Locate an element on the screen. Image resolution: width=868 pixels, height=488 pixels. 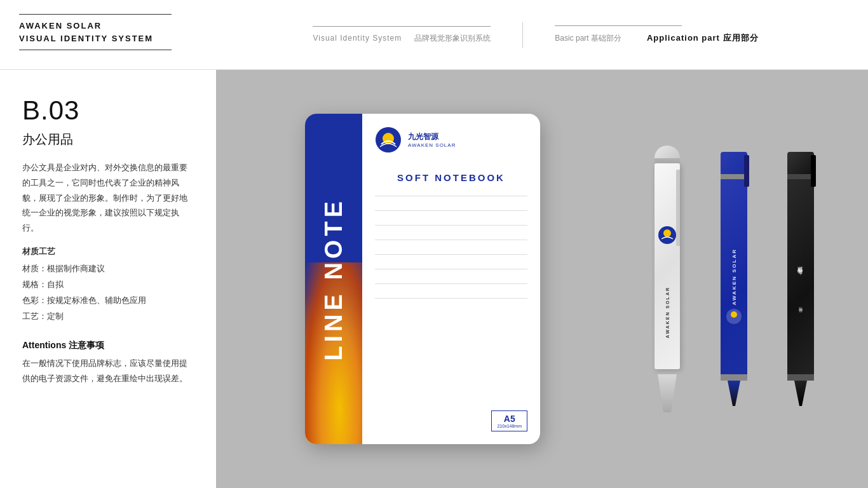
notebook-body: 九光智源 AWAKEN SOLAR SOFT NOTEBOOK is located at coordinates (451, 279).